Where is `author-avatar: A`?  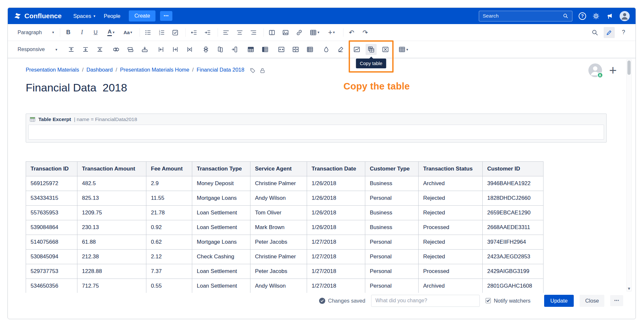 author-avatar: A is located at coordinates (595, 70).